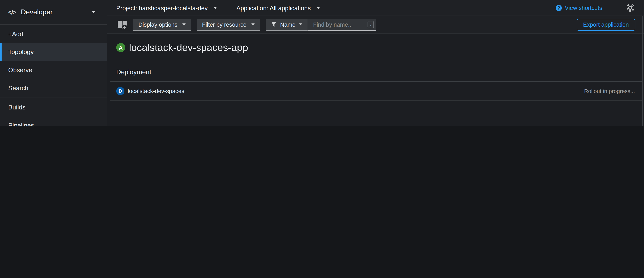 The image size is (644, 278). Describe the element at coordinates (376, 8) in the screenshot. I see `context-bar: Project: harshcasper-localsta-dev Applic…` at that location.